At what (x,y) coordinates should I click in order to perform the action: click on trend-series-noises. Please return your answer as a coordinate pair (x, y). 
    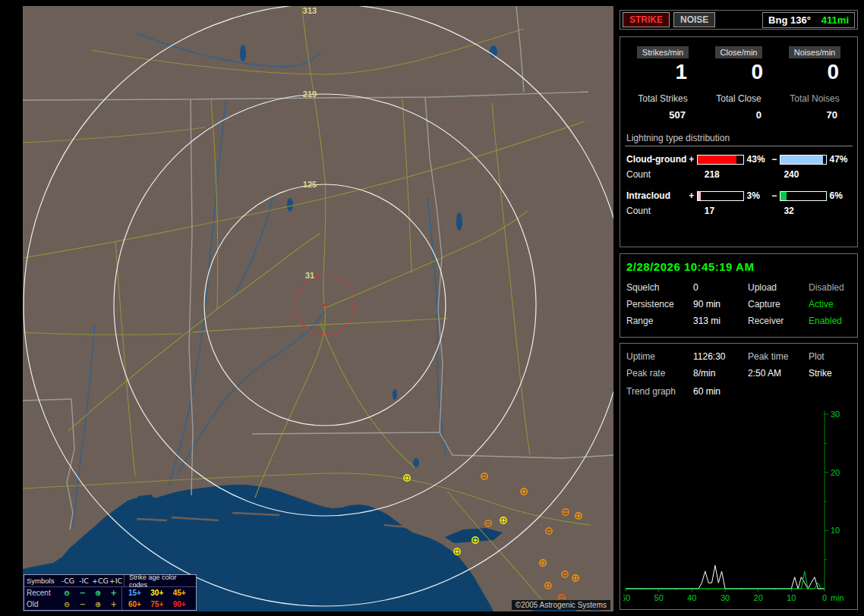
    Looking at the image, I should click on (725, 580).